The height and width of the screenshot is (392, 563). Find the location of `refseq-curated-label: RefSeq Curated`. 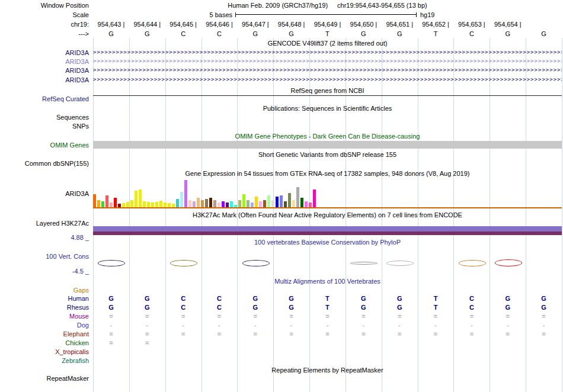

refseq-curated-label: RefSeq Curated is located at coordinates (44, 99).